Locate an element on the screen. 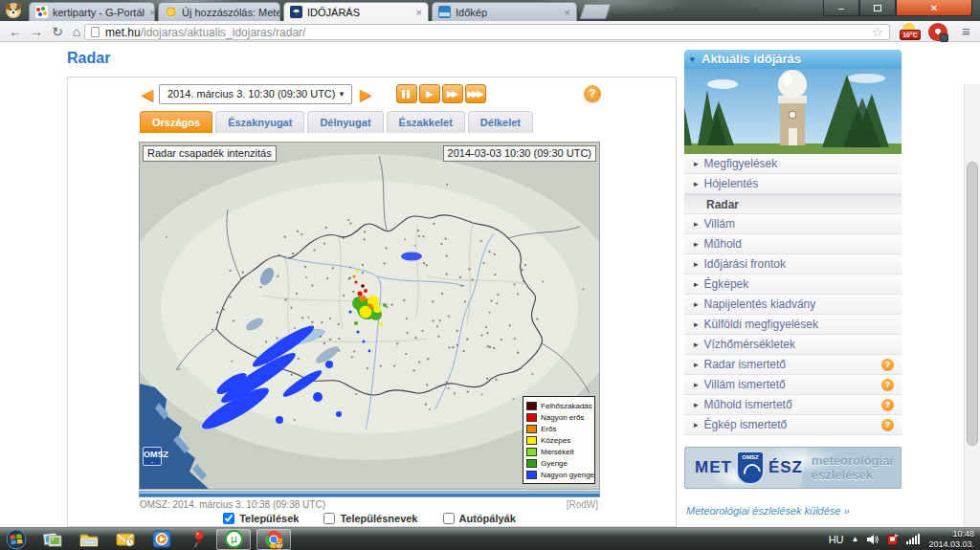 Image resolution: width=980 pixels, height=550 pixels. checkbox-telepulesnevek: Településnevek is located at coordinates (370, 518).